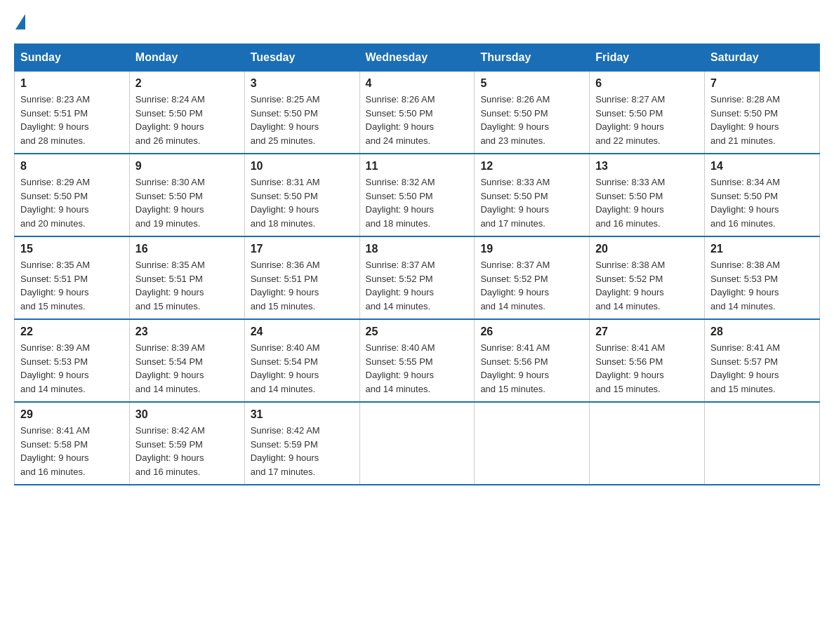  I want to click on day-info: Sunrise: 8:39 AMSunset: 5:54 PMDaylight:…, so click(187, 368).